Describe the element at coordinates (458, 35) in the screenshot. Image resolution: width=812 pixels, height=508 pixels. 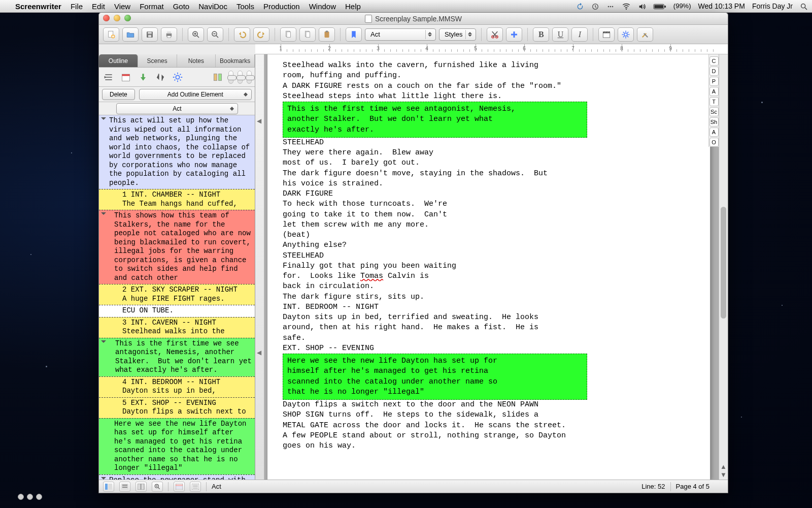
I see `styles-select: Styles` at that location.